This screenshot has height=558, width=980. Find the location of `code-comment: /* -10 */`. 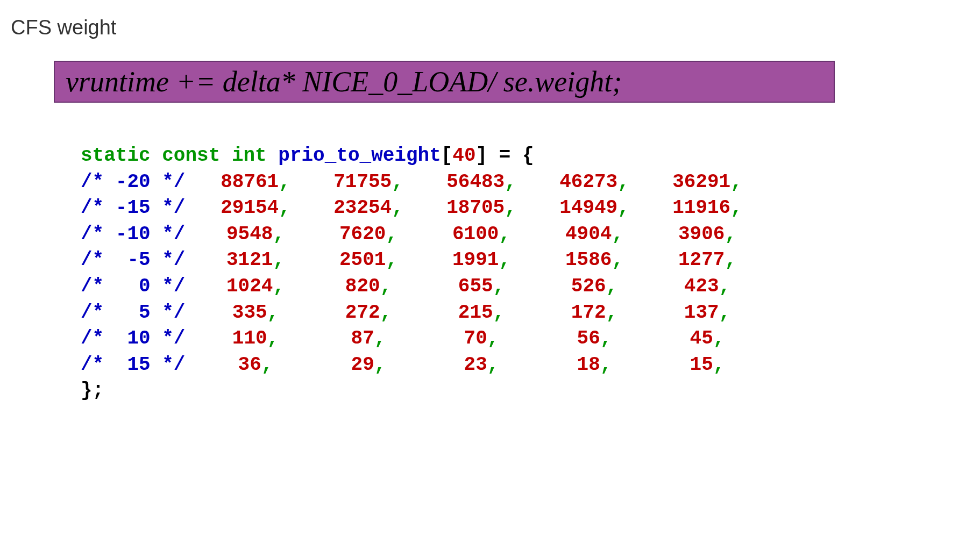

code-comment: /* -10 */ is located at coordinates (140, 234).